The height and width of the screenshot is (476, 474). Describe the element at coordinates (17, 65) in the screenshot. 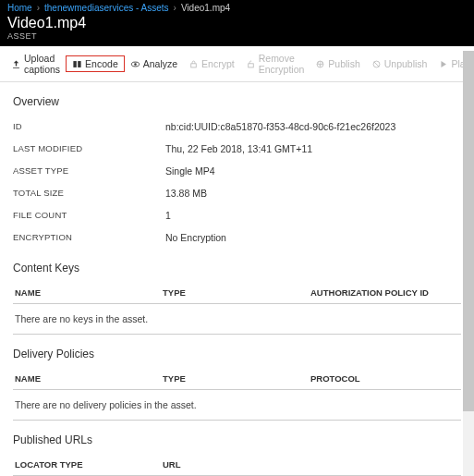

I see `upload-icon` at that location.